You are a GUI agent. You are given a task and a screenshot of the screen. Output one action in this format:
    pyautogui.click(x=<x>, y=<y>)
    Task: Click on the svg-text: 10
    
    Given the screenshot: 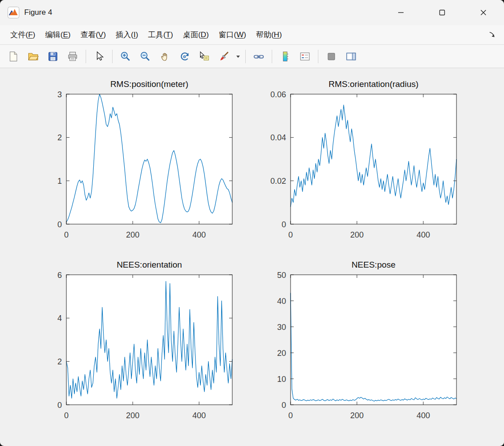 What is the action you would take?
    pyautogui.click(x=282, y=379)
    